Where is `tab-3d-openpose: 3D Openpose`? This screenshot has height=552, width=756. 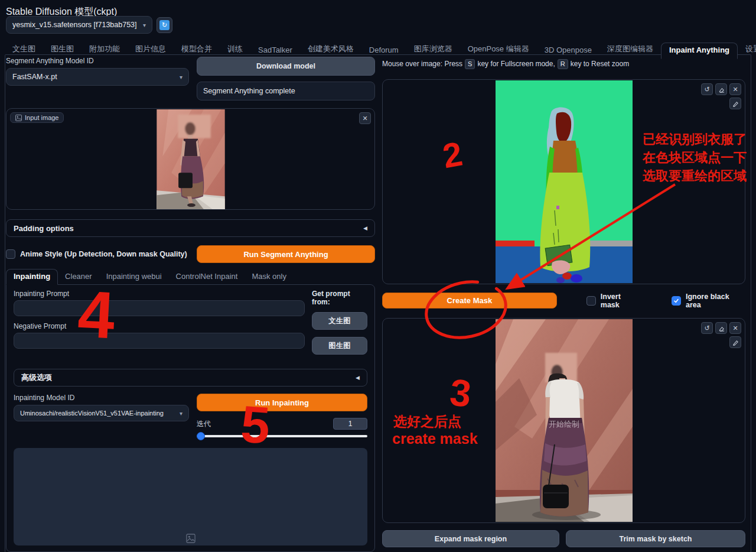 tab-3d-openpose: 3D Openpose is located at coordinates (568, 51).